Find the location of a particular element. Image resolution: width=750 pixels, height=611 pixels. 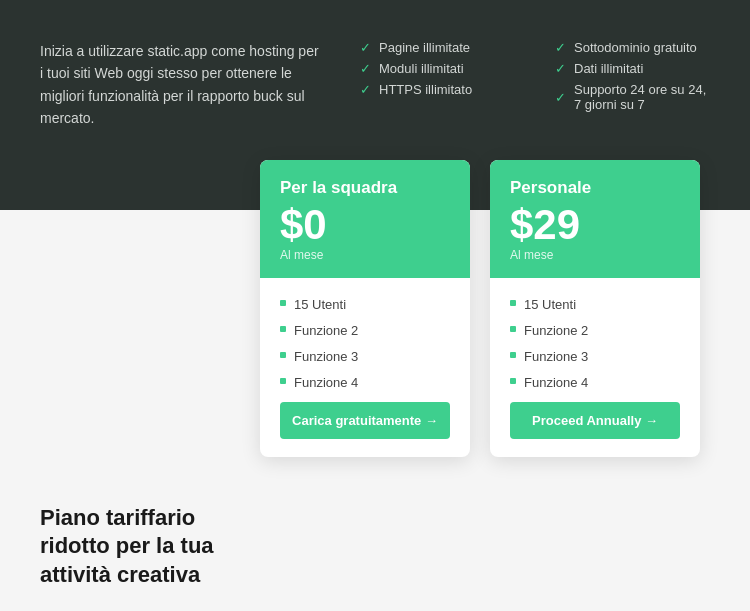

feature-item: ✓Sottodominio gratuito is located at coordinates (632, 48).